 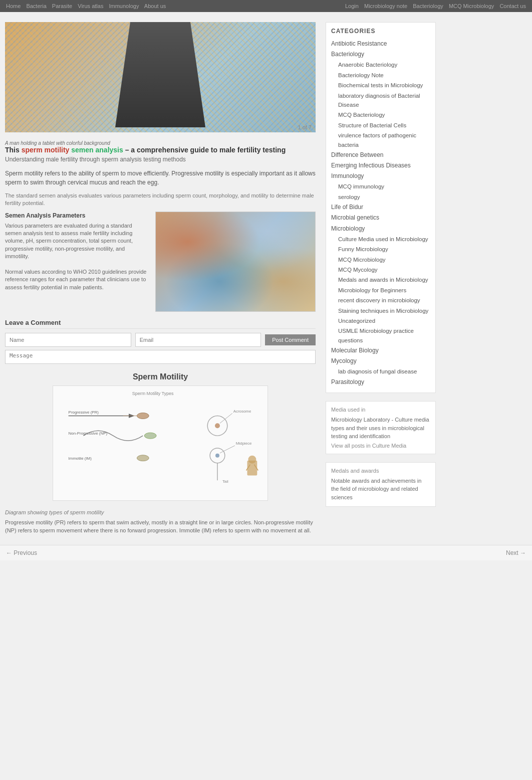 I want to click on post-text-bottom: Progressive motility (PR) refers to sper…, so click(x=160, y=526).